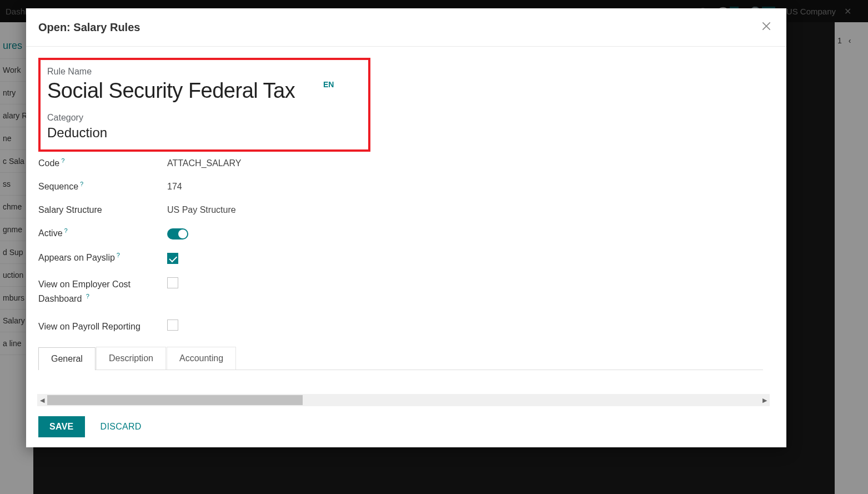 The width and height of the screenshot is (868, 494). Describe the element at coordinates (204, 118) in the screenshot. I see `category-label: Category` at that location.